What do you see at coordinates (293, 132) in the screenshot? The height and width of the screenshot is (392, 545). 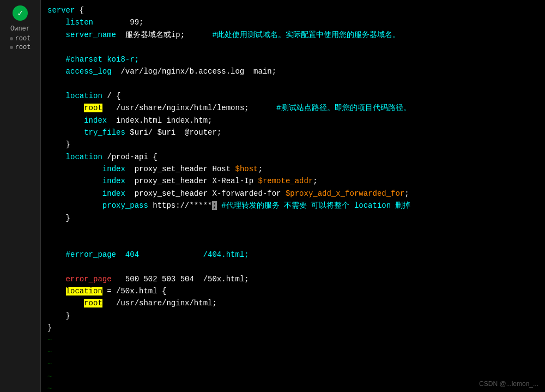 I see `code-line-11: try_files $uri/ $uri @router;` at bounding box center [293, 132].